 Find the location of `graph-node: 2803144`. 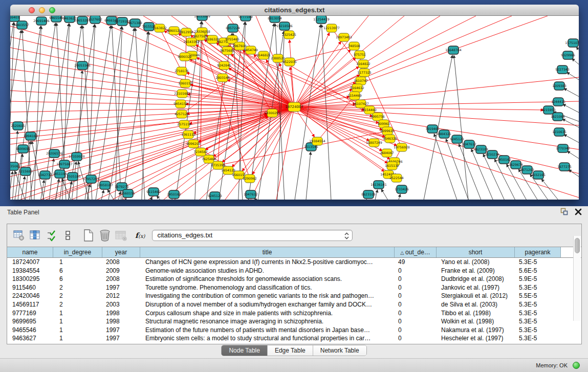

graph-node: 2803144 is located at coordinates (223, 78).